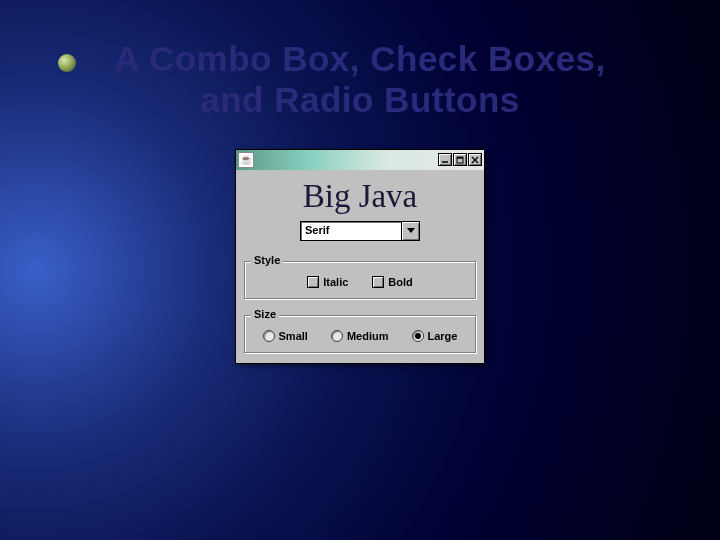 Image resolution: width=720 pixels, height=540 pixels. What do you see at coordinates (400, 282) in the screenshot?
I see `bold-label: Bold` at bounding box center [400, 282].